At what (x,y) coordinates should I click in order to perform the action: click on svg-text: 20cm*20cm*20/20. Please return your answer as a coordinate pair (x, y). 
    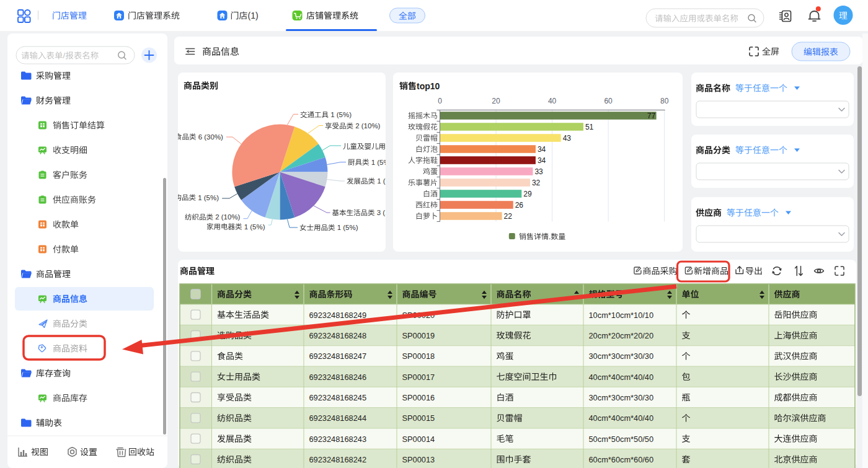
    Looking at the image, I should click on (621, 336).